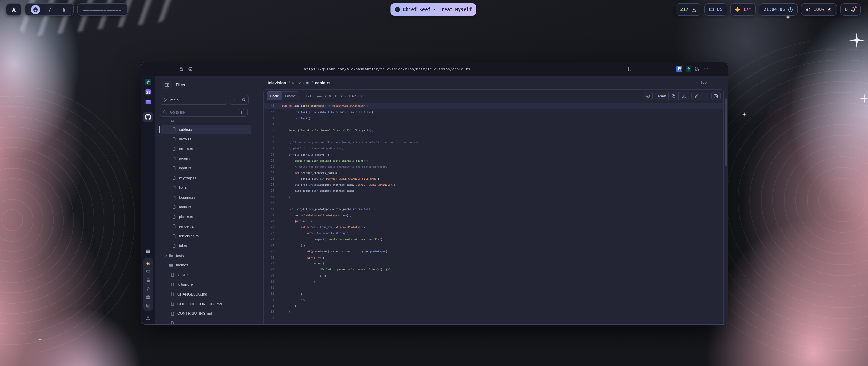  Describe the element at coordinates (167, 85) in the screenshot. I see `collapse-sidebar-button` at that location.